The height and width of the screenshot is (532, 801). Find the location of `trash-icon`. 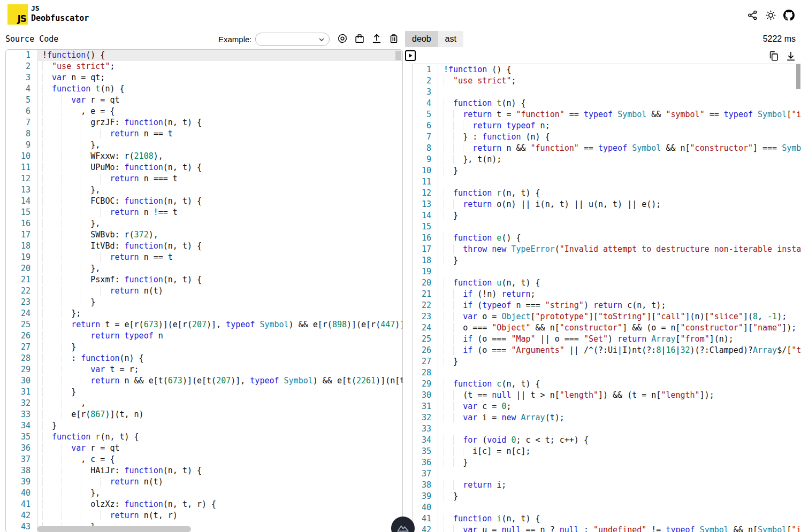

trash-icon is located at coordinates (394, 38).